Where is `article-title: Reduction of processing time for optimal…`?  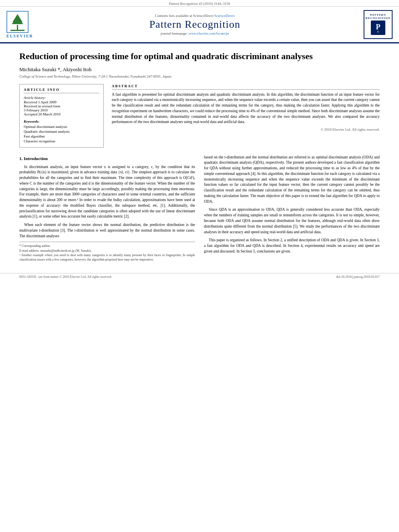 article-title: Reduction of processing time for optimal… is located at coordinates (200, 56).